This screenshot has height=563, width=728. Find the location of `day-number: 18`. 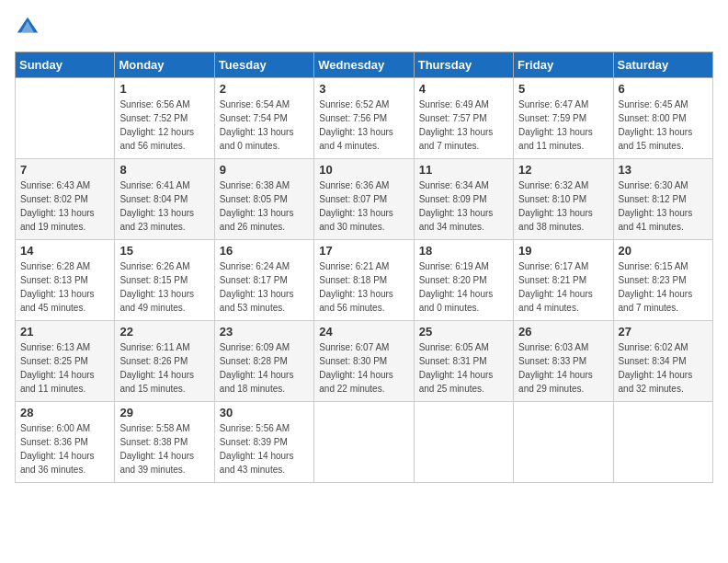

day-number: 18 is located at coordinates (463, 250).